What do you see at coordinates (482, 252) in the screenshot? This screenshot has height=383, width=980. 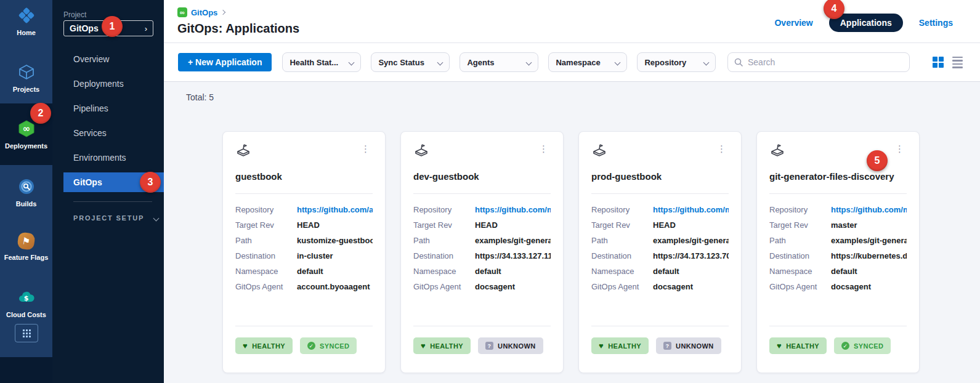 I see `application-card-dev-guestbook: ⋮ dev-guestbook Repositoryhttps://github…` at bounding box center [482, 252].